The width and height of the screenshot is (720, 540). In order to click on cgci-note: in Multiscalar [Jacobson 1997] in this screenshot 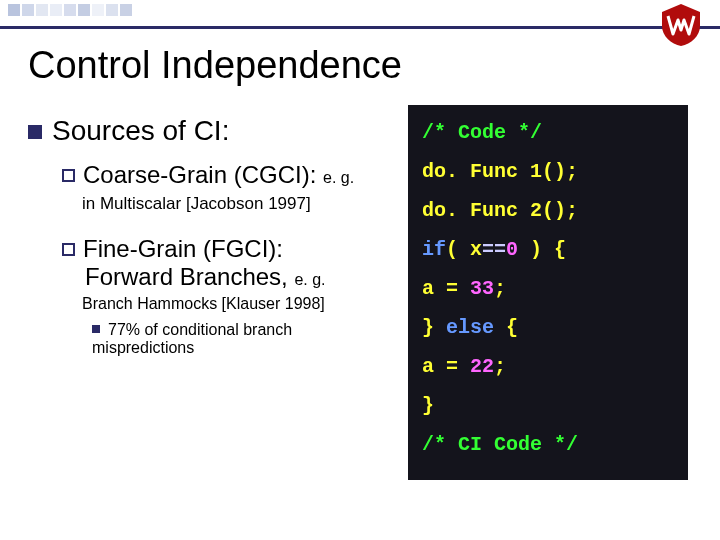, I will do `click(240, 204)`.